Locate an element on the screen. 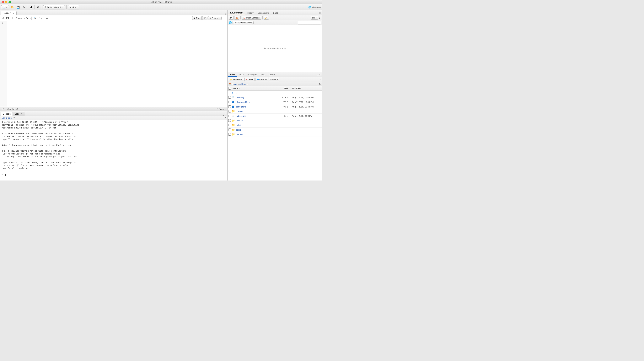 This screenshot has height=361, width=644. main-toolbar: 📄 ▾ 📂 💾 🗂 🖨 ⚙ ⤴ Go to file/function Addi… is located at coordinates (161, 7).